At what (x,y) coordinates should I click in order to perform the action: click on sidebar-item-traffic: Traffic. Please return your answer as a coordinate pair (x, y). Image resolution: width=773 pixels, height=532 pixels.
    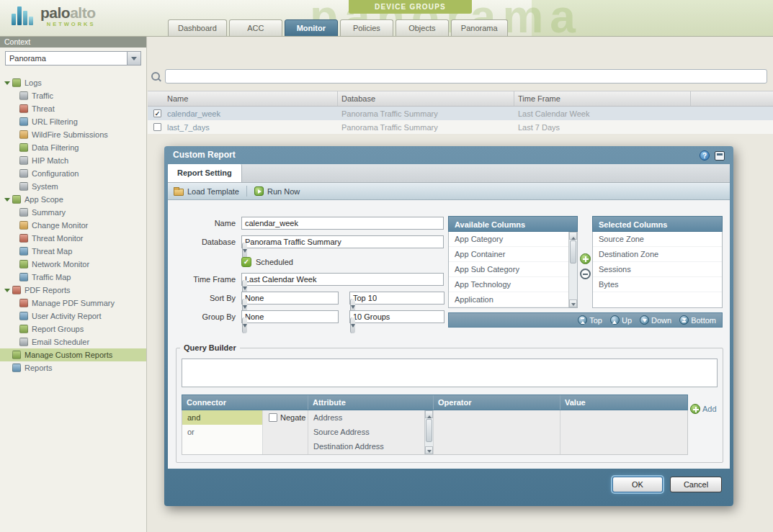
    Looking at the image, I should click on (73, 96).